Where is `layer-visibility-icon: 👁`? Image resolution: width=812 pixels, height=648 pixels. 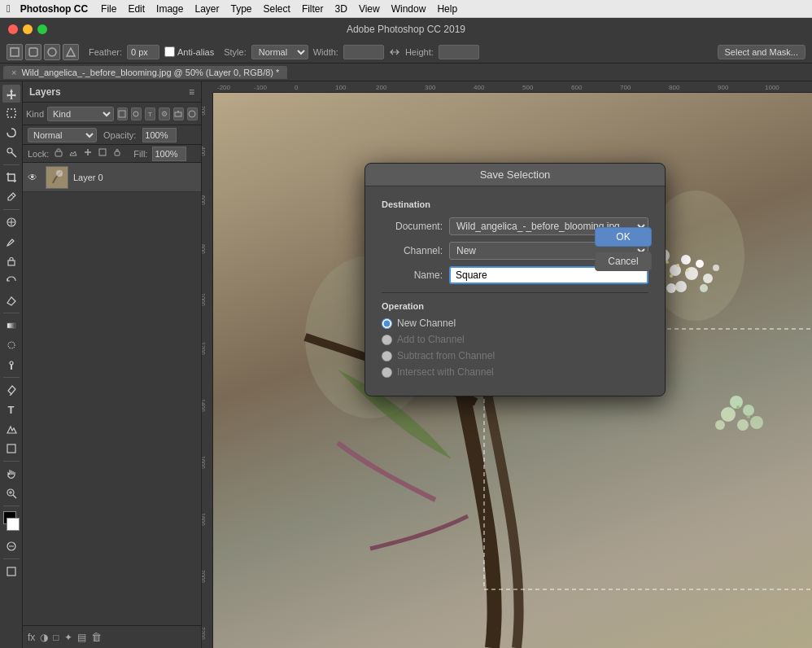
layer-visibility-icon: 👁 is located at coordinates (34, 177).